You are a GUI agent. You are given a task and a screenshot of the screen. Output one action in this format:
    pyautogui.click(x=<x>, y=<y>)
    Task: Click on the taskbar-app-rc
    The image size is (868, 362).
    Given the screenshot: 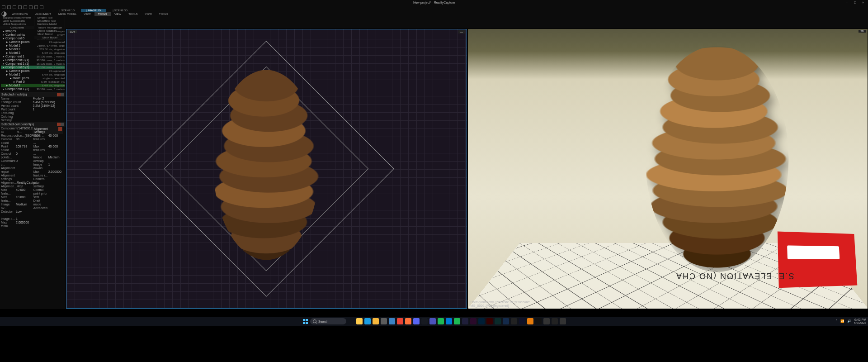 What is the action you would take?
    pyautogui.click(x=538, y=321)
    